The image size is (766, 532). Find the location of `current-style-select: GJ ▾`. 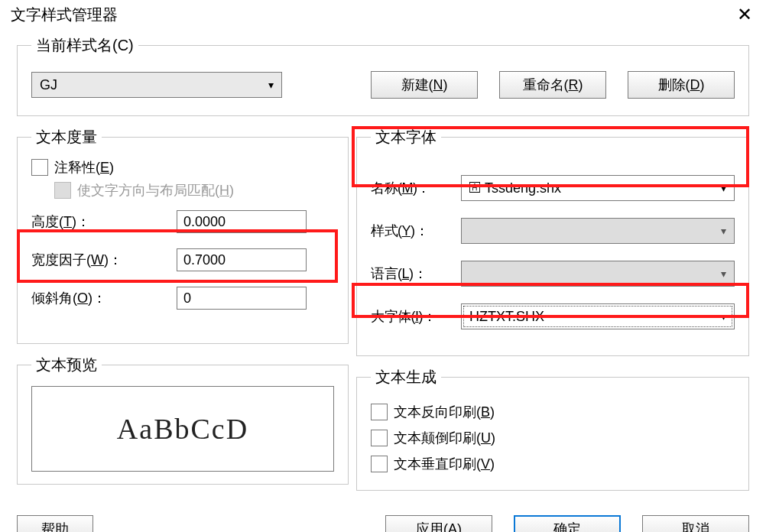

current-style-select: GJ ▾ is located at coordinates (157, 85).